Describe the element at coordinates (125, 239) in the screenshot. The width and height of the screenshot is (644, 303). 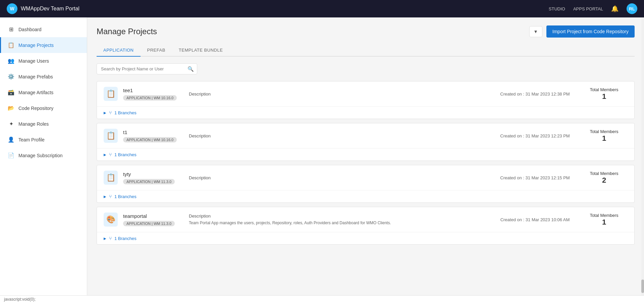
I see `branches-label: 1 Branches` at that location.